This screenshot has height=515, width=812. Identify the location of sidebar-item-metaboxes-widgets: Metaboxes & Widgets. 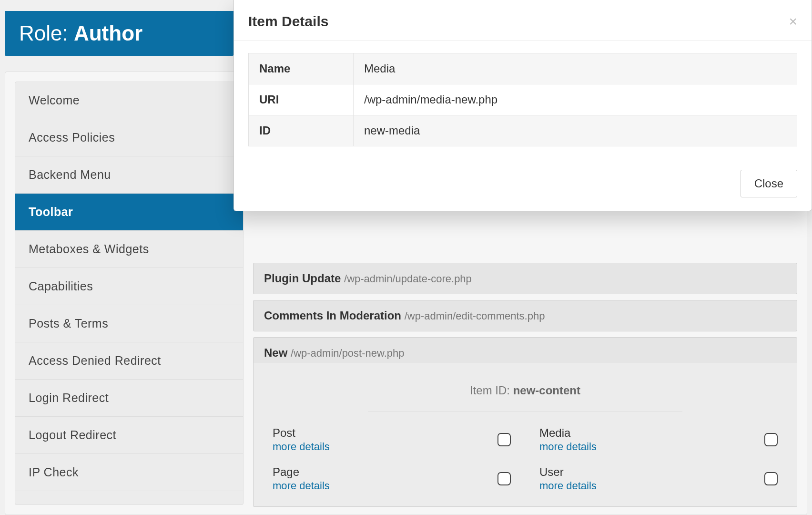
(129, 249).